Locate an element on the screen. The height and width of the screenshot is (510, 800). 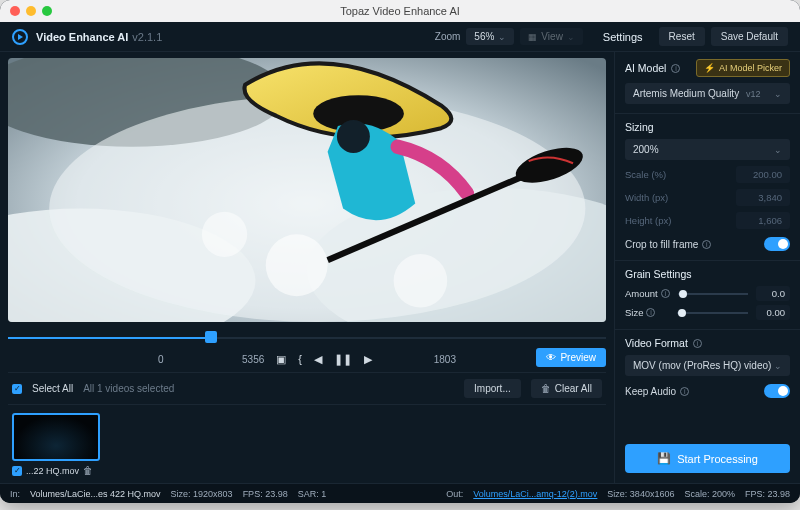
in-label: In: is located at coordinates (15, 494).